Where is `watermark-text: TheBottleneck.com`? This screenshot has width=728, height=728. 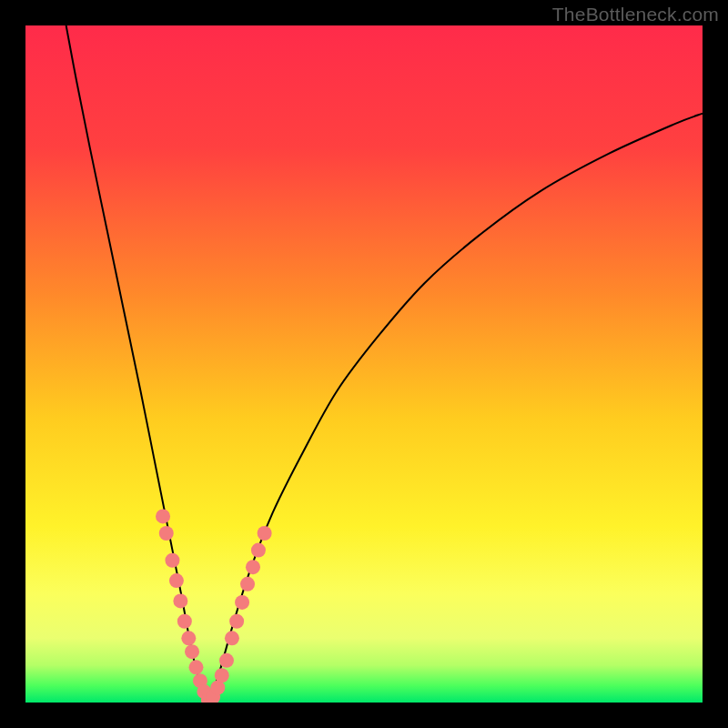 watermark-text: TheBottleneck.com is located at coordinates (635, 15).